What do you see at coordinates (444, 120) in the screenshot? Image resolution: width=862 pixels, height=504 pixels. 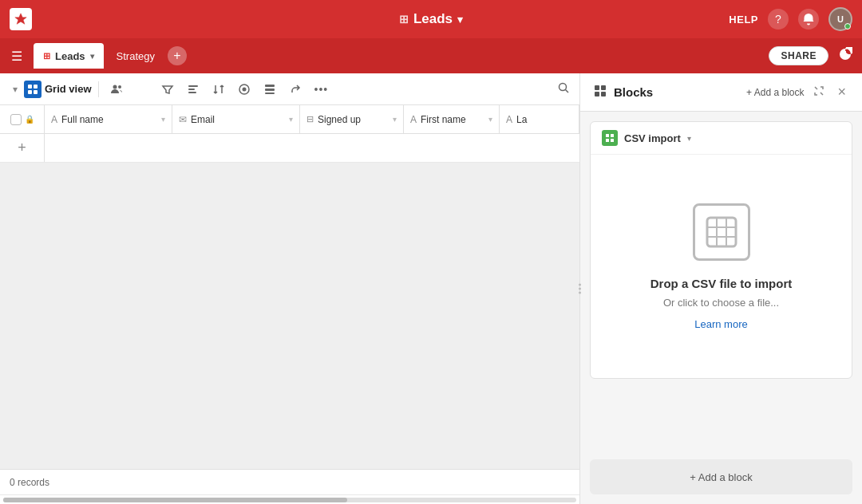 I see `col-first-name-label: First name` at bounding box center [444, 120].